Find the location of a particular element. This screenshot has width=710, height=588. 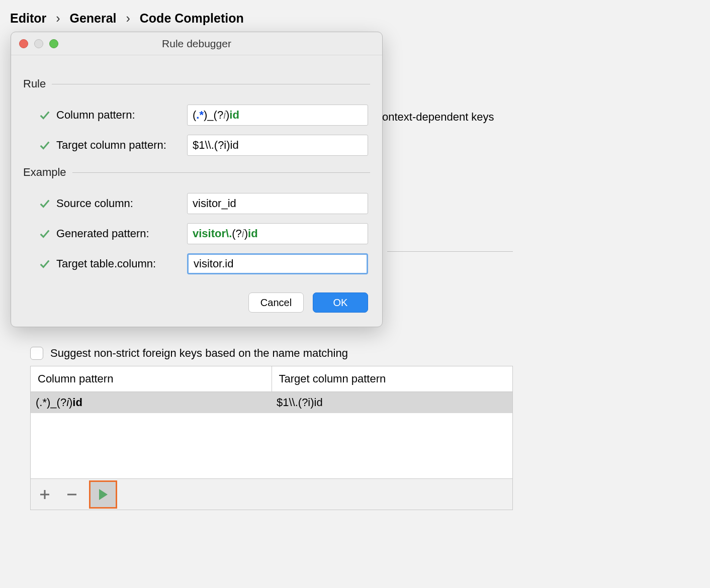

checkbox-icon is located at coordinates (37, 353).